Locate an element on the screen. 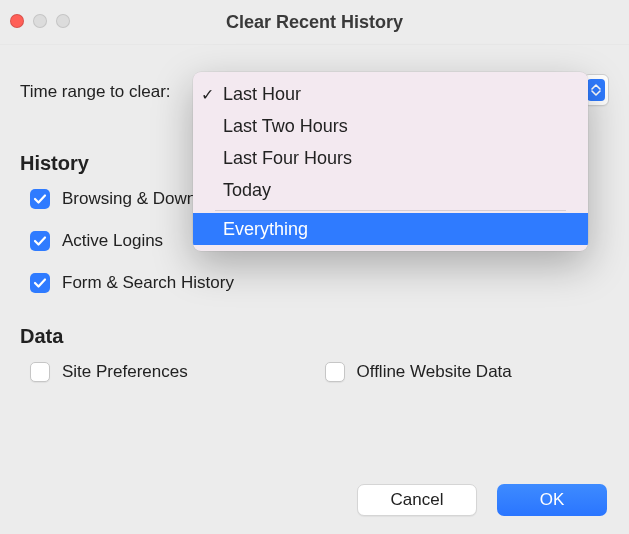 This screenshot has height=534, width=629. checkmark-icon: ✓ is located at coordinates (208, 94).